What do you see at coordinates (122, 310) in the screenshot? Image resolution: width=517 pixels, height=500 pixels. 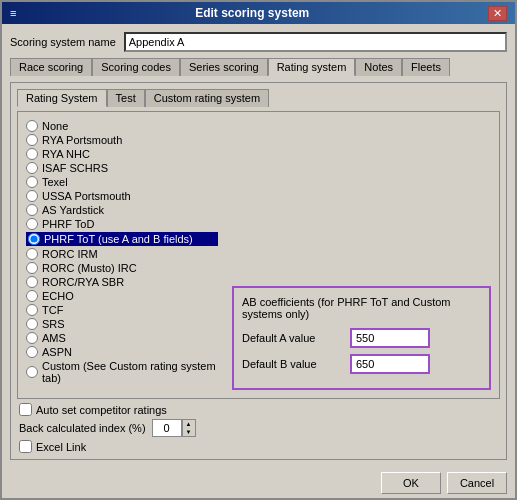 I see `radio-item: TCF` at bounding box center [122, 310].